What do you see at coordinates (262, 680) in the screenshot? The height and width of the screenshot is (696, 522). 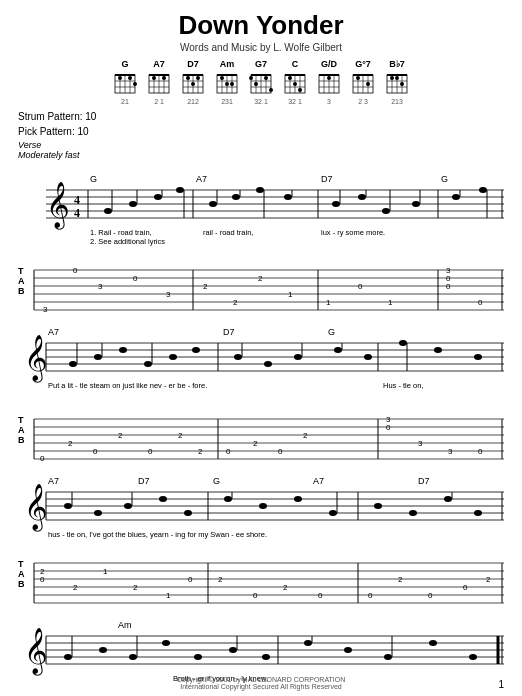 I see `copyright-line1: Copyright © 2001 by HAL LEONARD CORPORAT…` at bounding box center [262, 680].